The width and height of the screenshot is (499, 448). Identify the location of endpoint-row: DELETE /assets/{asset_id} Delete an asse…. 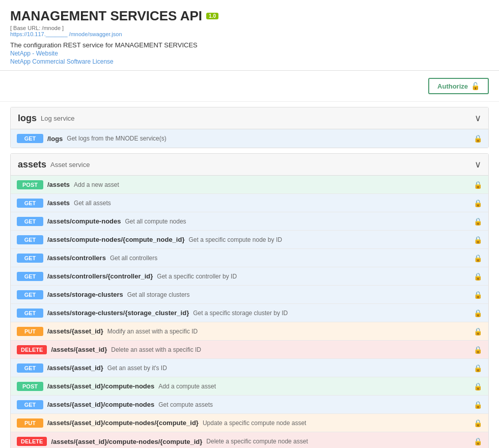
(250, 350).